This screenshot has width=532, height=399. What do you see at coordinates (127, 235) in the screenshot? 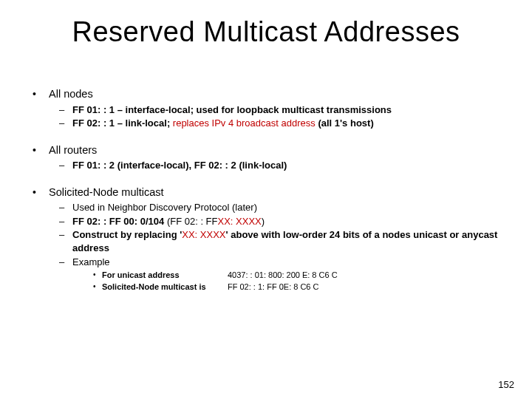
I see `text-pre: Construct by replacing '` at bounding box center [127, 235].